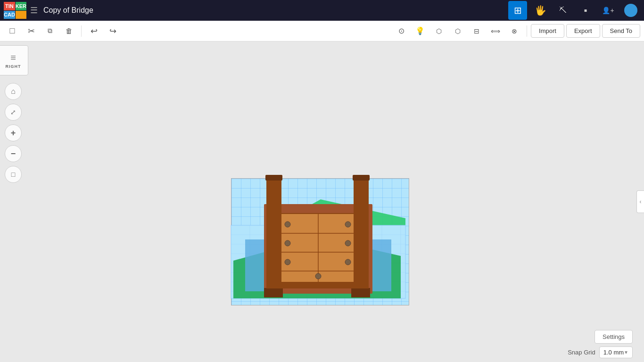  Describe the element at coordinates (94, 31) in the screenshot. I see `undo-icon: ↩` at that location.